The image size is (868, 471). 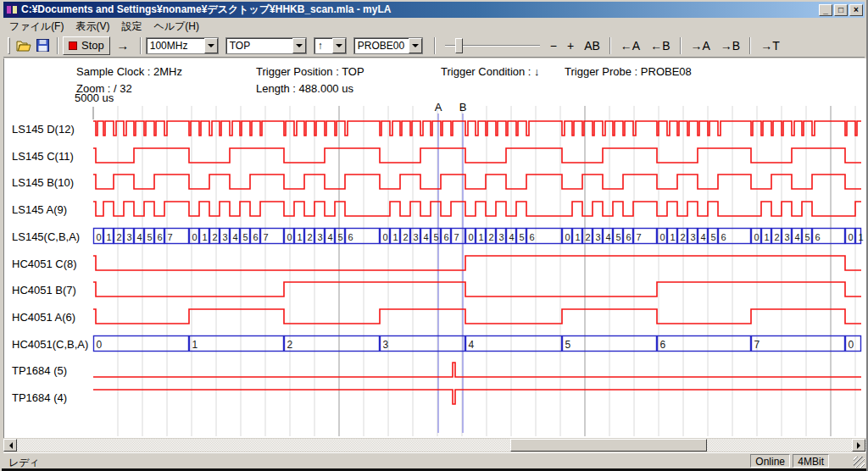 What do you see at coordinates (86, 46) in the screenshot?
I see `stop-button: Stop` at bounding box center [86, 46].